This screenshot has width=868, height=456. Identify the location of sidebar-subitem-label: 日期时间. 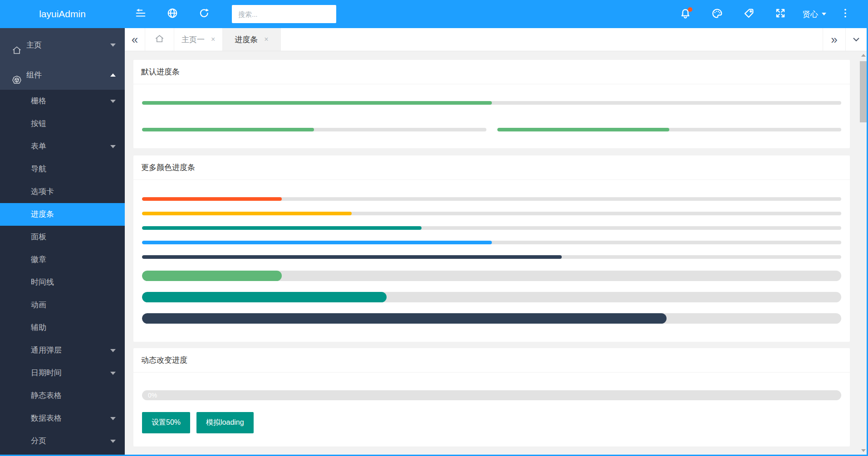
(46, 373).